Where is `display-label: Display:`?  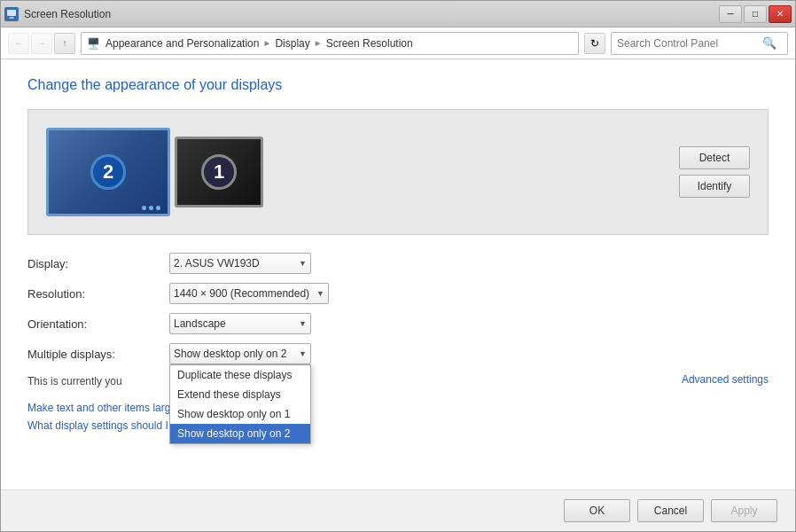
display-label: Display: is located at coordinates (98, 264).